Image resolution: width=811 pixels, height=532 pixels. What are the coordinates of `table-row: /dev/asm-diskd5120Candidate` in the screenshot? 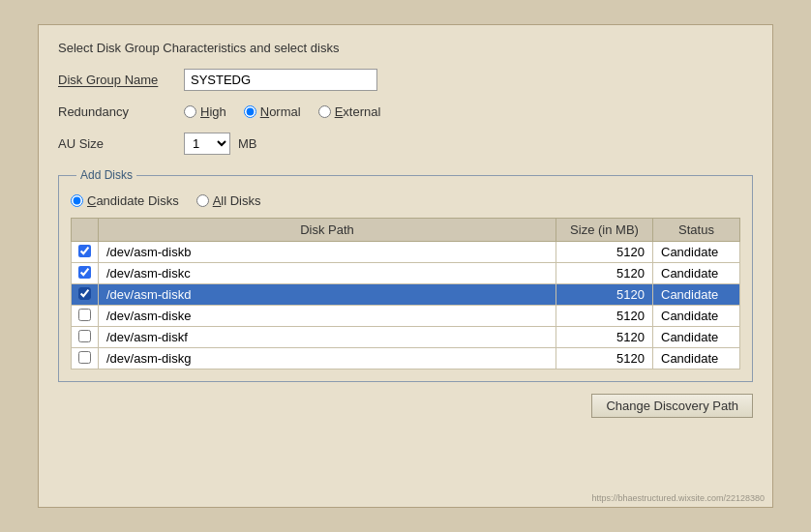 It's located at (406, 295).